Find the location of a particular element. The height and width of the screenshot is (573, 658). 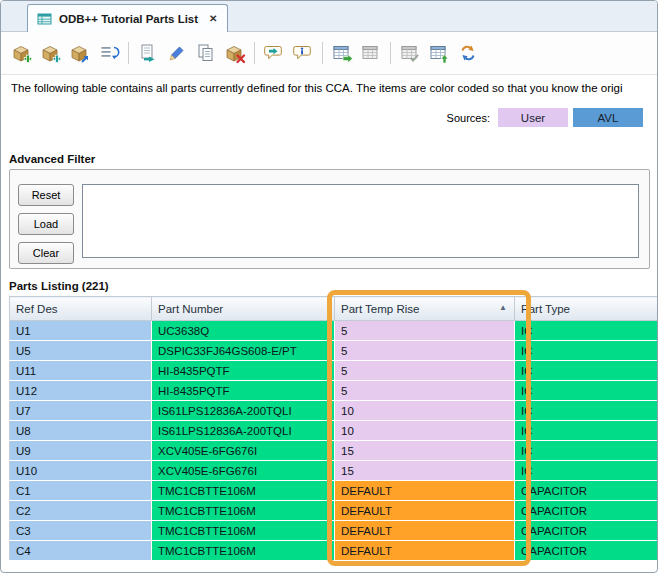

cell-ref-des: U12 is located at coordinates (81, 391).